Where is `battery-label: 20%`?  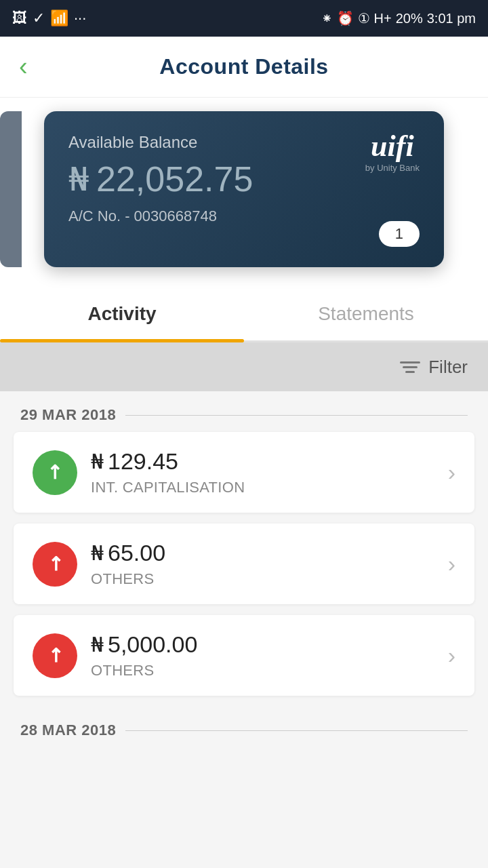
battery-label: 20% is located at coordinates (409, 19).